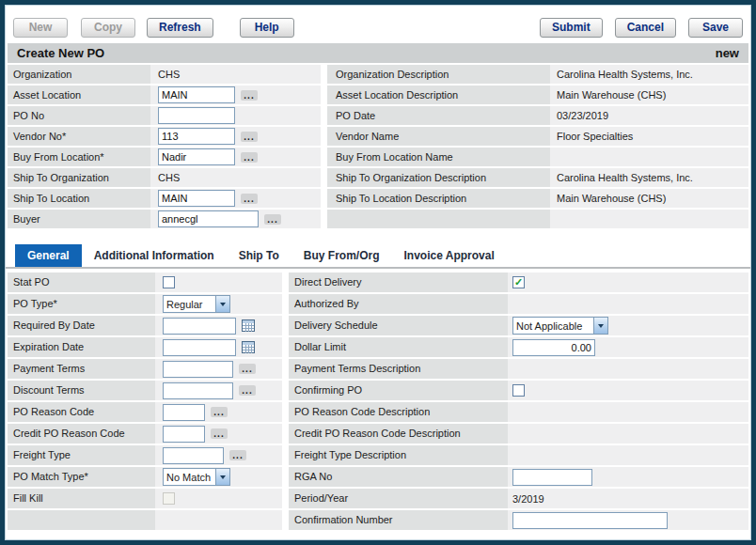 The height and width of the screenshot is (545, 756). I want to click on payment-terms-input, so click(197, 369).